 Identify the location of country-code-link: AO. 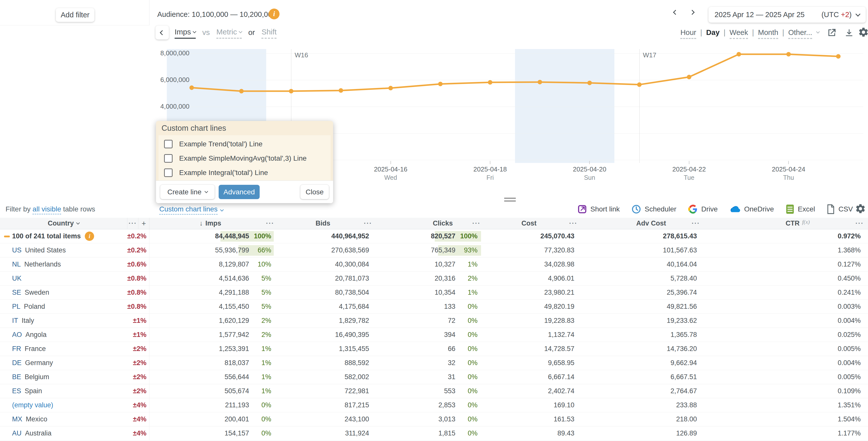
(17, 335).